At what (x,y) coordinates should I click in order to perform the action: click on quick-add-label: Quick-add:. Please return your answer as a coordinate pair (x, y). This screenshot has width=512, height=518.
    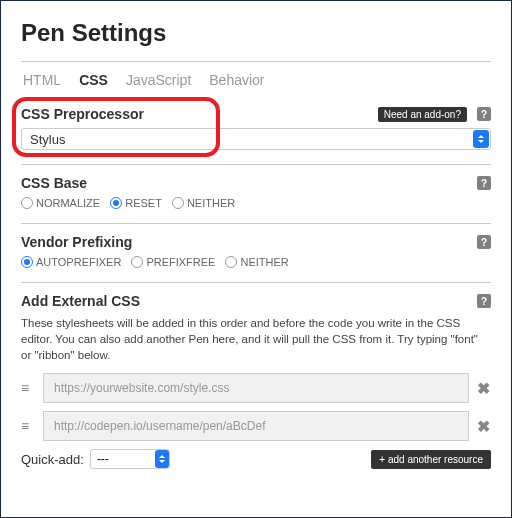
    Looking at the image, I should click on (52, 460).